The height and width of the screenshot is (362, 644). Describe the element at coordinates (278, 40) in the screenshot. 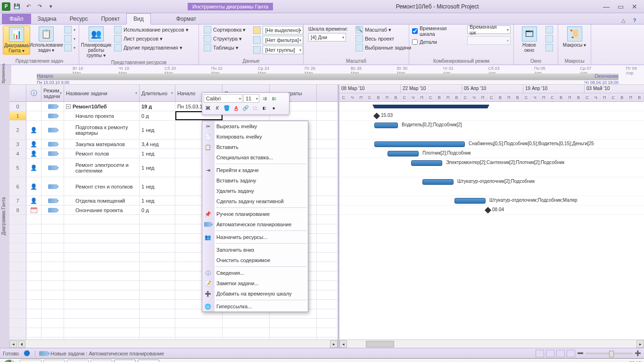

I see `filter-combo: [Нет фильтра]` at that location.